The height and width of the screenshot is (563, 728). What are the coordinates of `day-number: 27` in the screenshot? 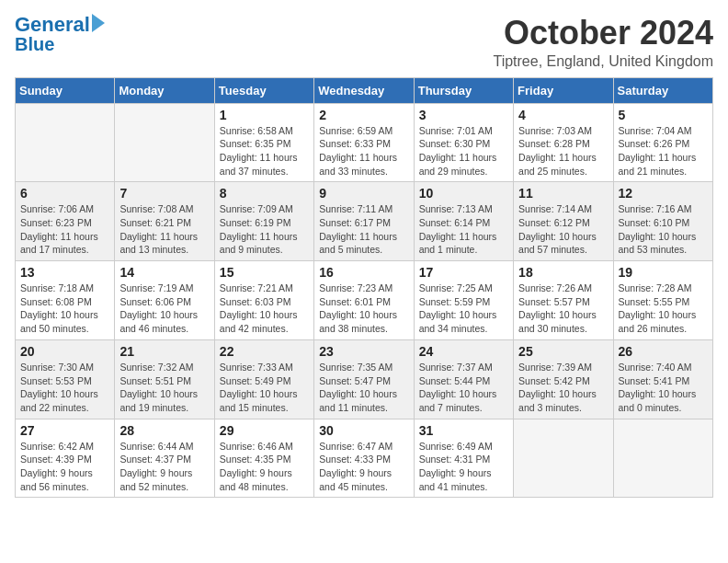 It's located at (64, 431).